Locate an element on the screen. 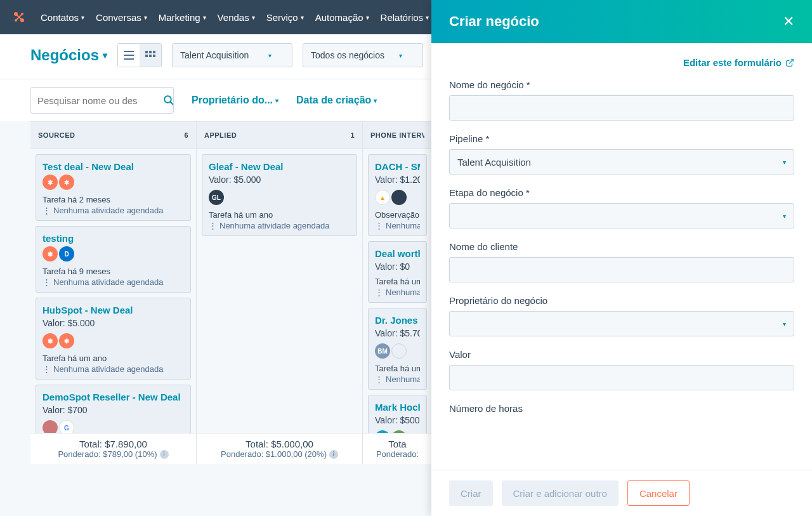 The image size is (812, 516). create-button: Criar is located at coordinates (471, 493).